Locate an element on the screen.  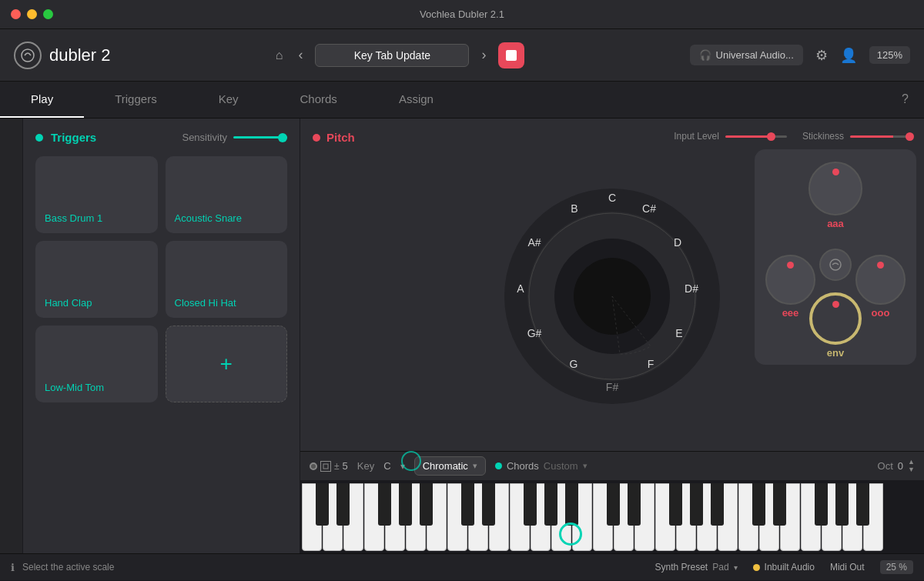
white-key-g4 is located at coordinates (541, 517).